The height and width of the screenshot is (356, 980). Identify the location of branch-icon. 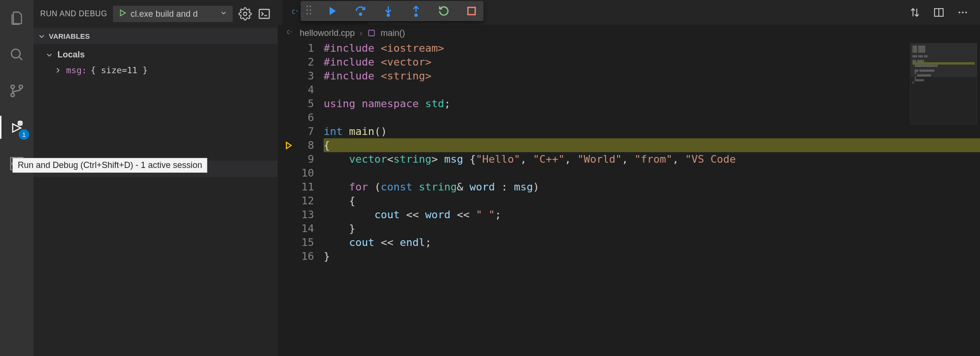
(17, 91).